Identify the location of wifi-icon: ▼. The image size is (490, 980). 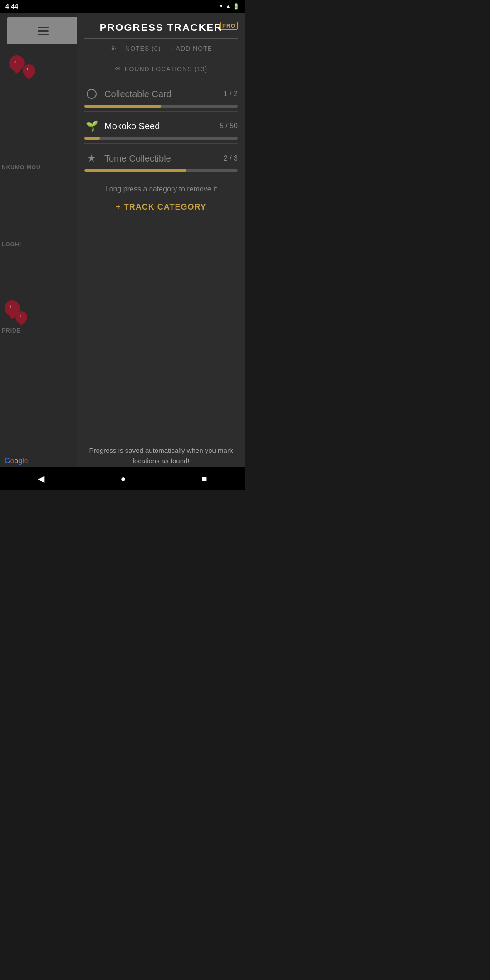
(221, 6).